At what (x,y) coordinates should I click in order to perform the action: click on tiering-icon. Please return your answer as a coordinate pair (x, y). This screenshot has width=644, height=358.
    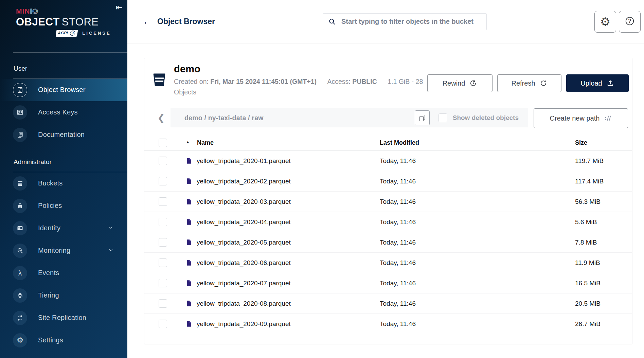
    Looking at the image, I should click on (20, 296).